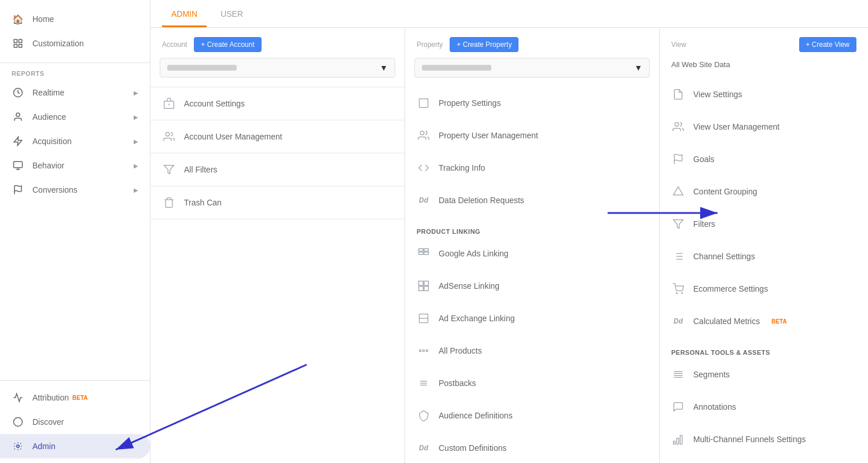 The height and width of the screenshot is (463, 868). I want to click on sidebar-bottom: Attribution BETA Discover Admin, so click(75, 421).